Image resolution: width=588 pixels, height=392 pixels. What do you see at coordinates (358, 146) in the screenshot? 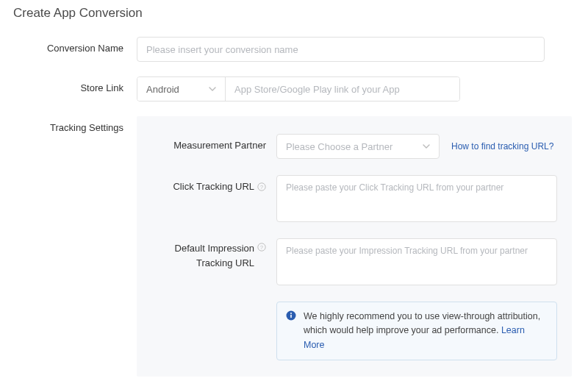
I see `measurement-partner-select: Please Choose a Partner` at bounding box center [358, 146].